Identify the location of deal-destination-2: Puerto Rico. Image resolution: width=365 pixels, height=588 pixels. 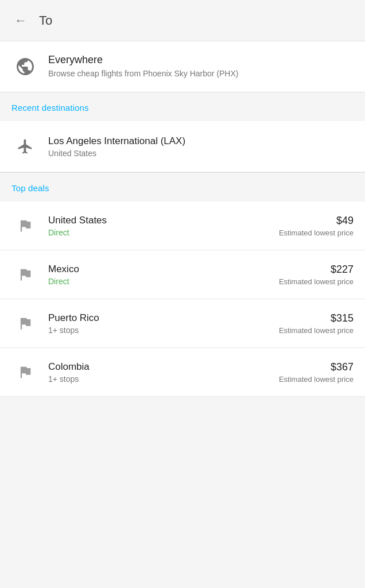
(164, 318).